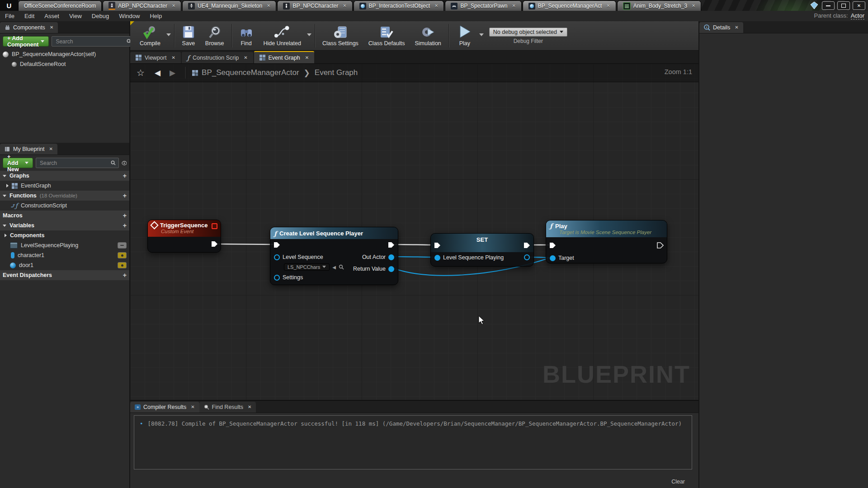 Image resolution: width=868 pixels, height=488 pixels. What do you see at coordinates (722, 28) in the screenshot?
I see `tab-details-panel: i Details` at bounding box center [722, 28].